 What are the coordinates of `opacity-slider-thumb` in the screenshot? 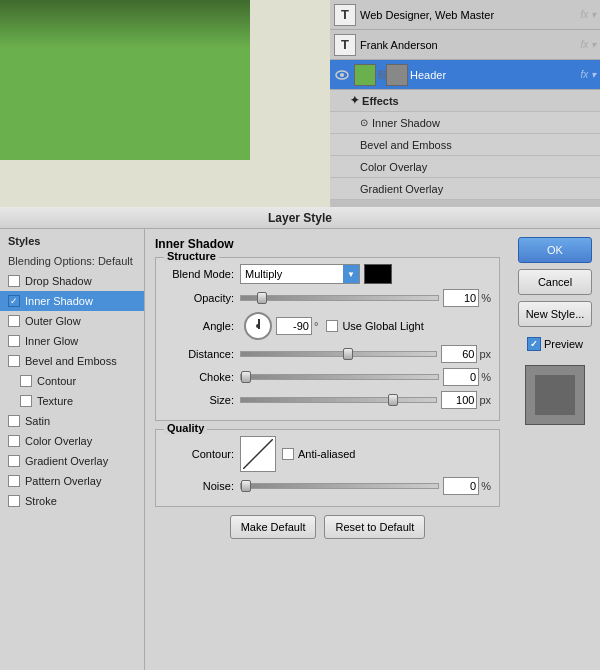 It's located at (262, 298).